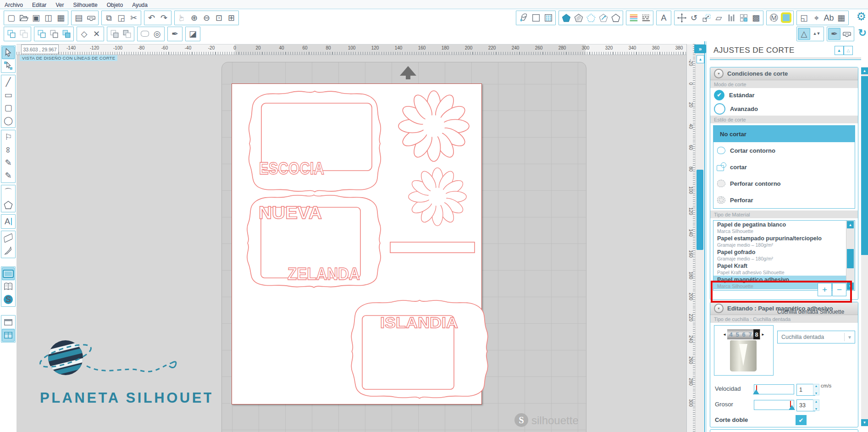 This screenshot has height=432, width=868. I want to click on estilo-no-cortar: No cortar, so click(784, 134).